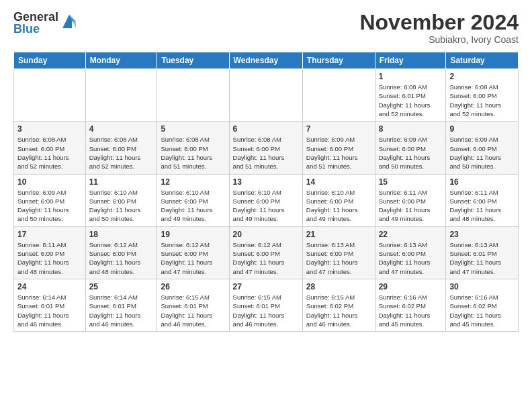 The width and height of the screenshot is (532, 411). I want to click on logo-blue: Blue, so click(36, 29).